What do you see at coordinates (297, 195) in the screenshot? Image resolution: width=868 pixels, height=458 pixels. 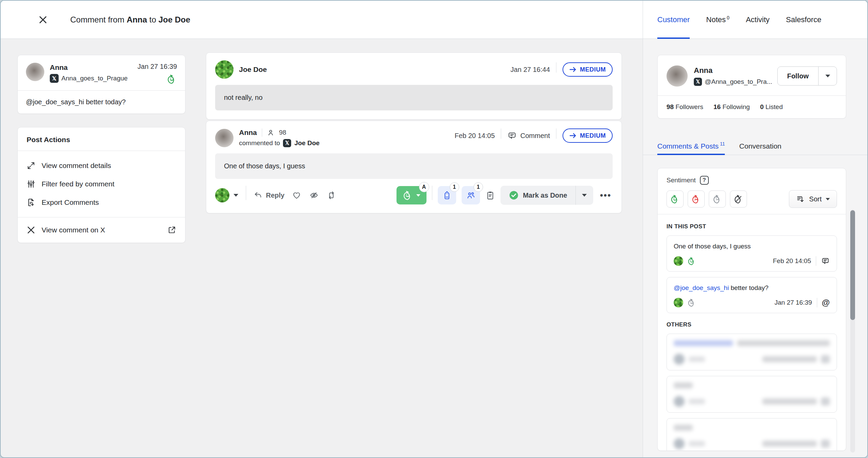 I see `heart-icon` at bounding box center [297, 195].